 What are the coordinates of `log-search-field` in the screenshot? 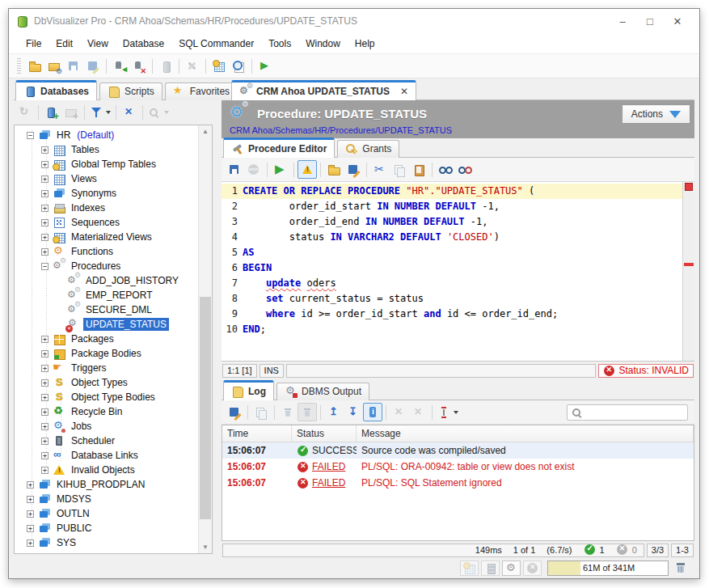 It's located at (627, 412).